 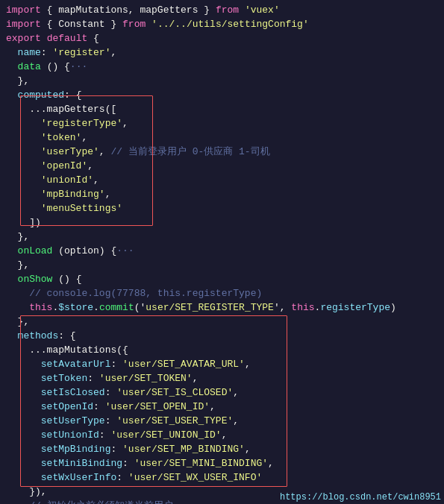 I want to click on code-line: setAvatarUrl: 'user/SET_AVATAR_URL',, so click(x=222, y=364).